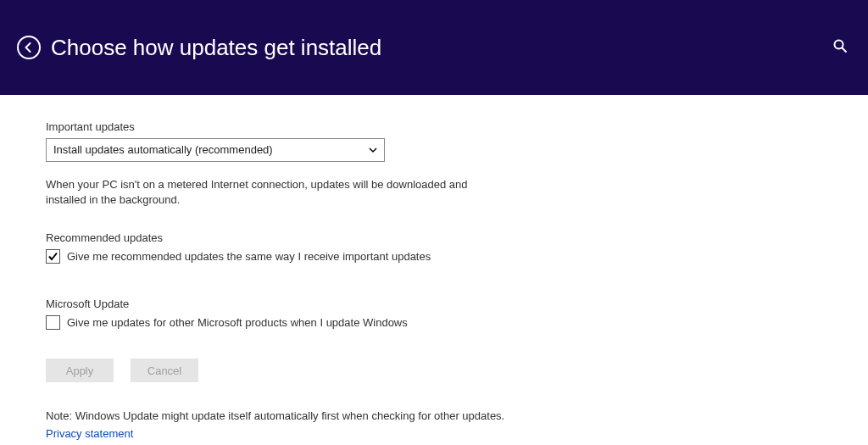 This screenshot has width=868, height=445. I want to click on important-updates-selected-value: Install updates automatically (recommend…, so click(215, 150).